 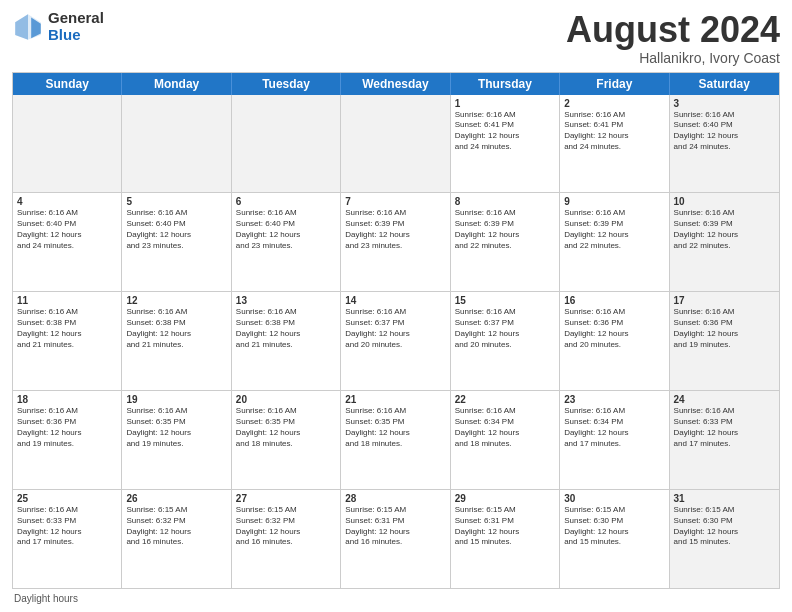 What do you see at coordinates (724, 300) in the screenshot?
I see `day-number: 17` at bounding box center [724, 300].